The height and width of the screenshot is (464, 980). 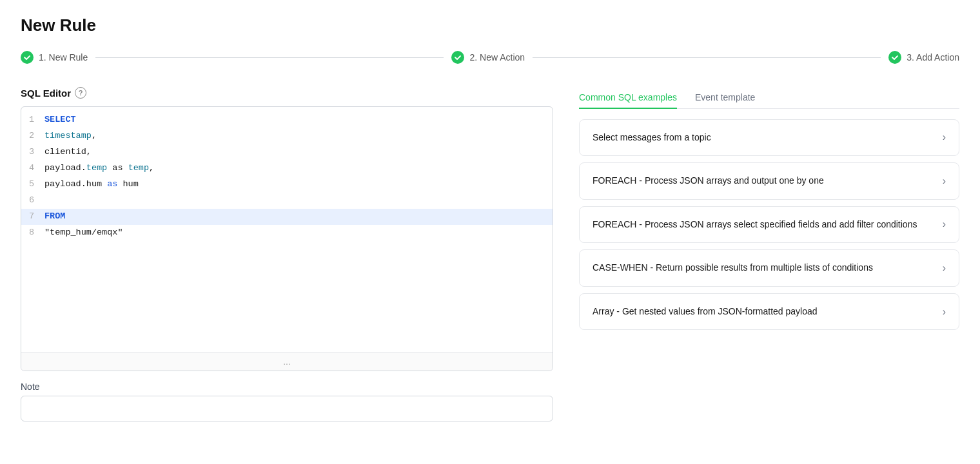 I want to click on tab-event-template: Event template, so click(x=725, y=98).